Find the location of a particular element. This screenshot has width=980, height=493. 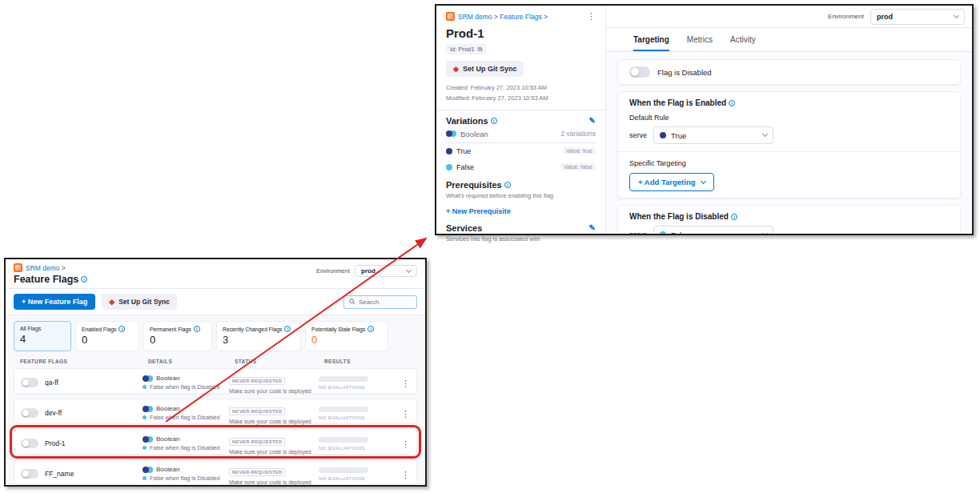

disabled-serve-value: False is located at coordinates (681, 232).